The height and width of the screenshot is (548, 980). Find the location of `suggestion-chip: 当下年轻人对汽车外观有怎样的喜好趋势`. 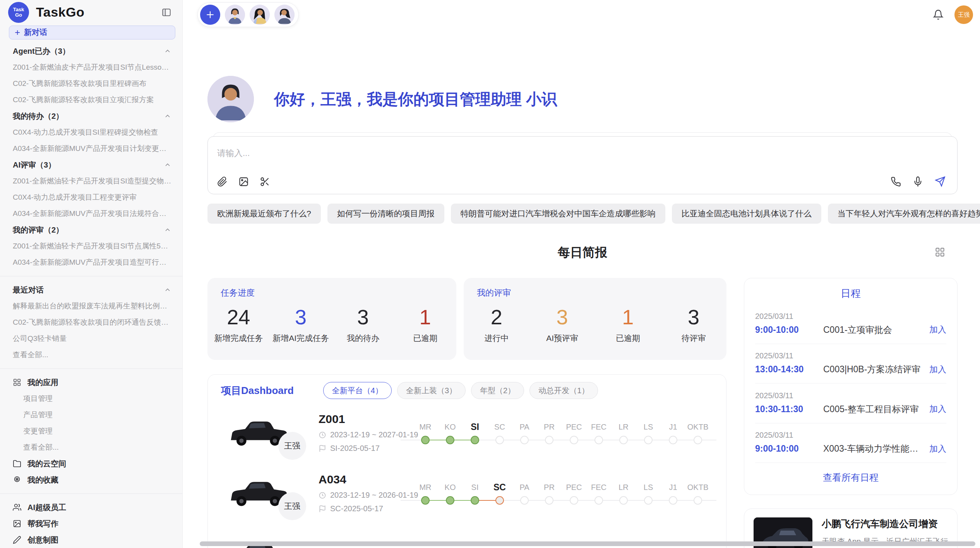

suggestion-chip: 当下年轻人对汽车外观有怎样的喜好趋势 is located at coordinates (904, 214).